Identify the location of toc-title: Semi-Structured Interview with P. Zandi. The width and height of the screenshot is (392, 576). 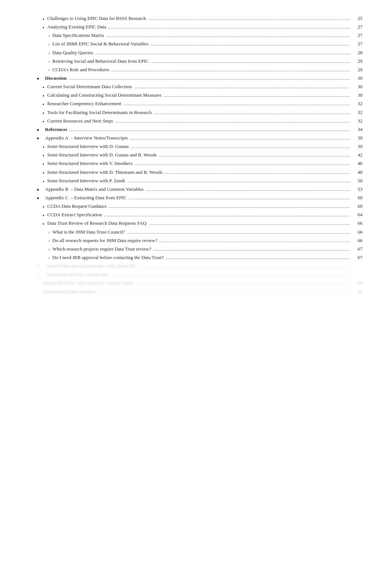
(86, 181).